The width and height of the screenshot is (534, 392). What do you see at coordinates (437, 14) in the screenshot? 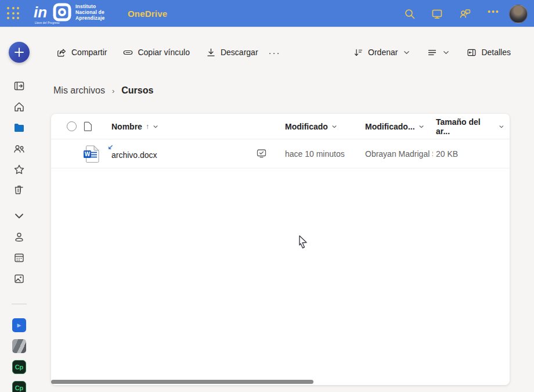
I see `device-monitor-icon` at bounding box center [437, 14].